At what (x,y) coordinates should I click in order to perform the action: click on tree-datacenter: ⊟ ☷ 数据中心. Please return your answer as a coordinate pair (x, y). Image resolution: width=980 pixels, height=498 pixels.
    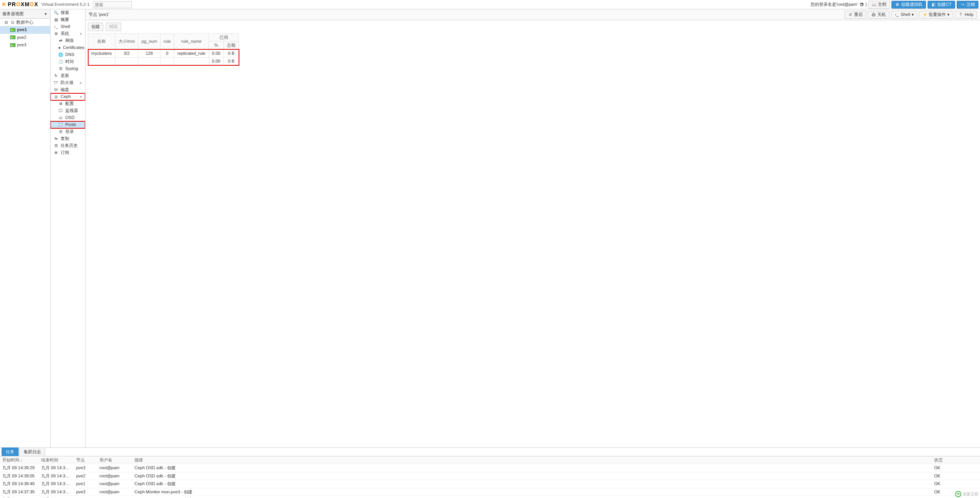
    Looking at the image, I should click on (25, 23).